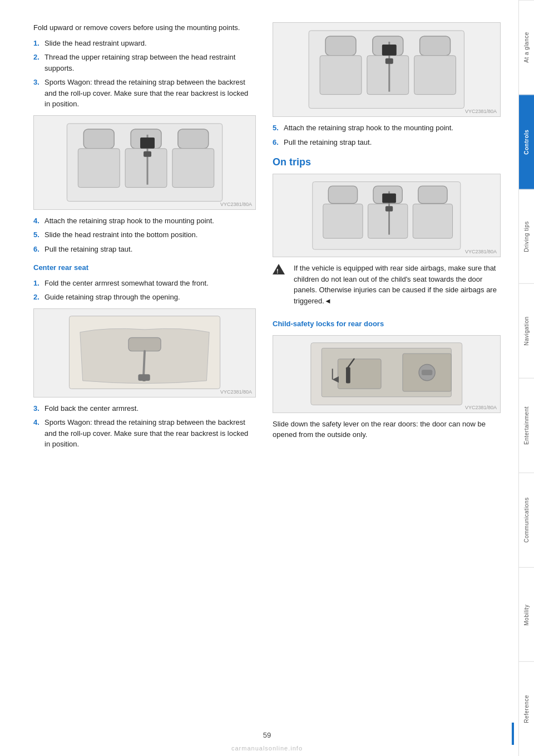 Image resolution: width=534 pixels, height=756 pixels. I want to click on step-text: Slide the head restraint into the bottom…, so click(150, 235).